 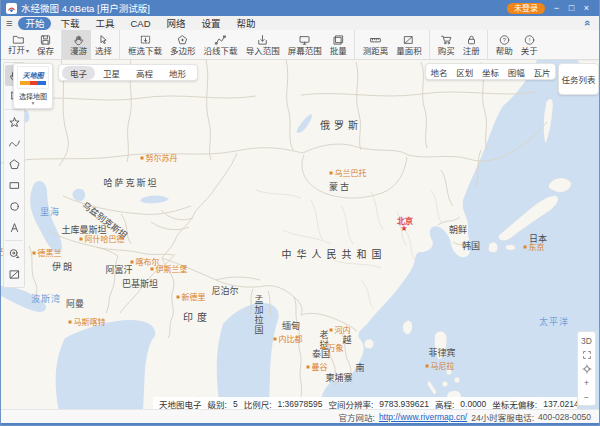 I want to click on map-tool-item: 坐标, so click(x=490, y=72).